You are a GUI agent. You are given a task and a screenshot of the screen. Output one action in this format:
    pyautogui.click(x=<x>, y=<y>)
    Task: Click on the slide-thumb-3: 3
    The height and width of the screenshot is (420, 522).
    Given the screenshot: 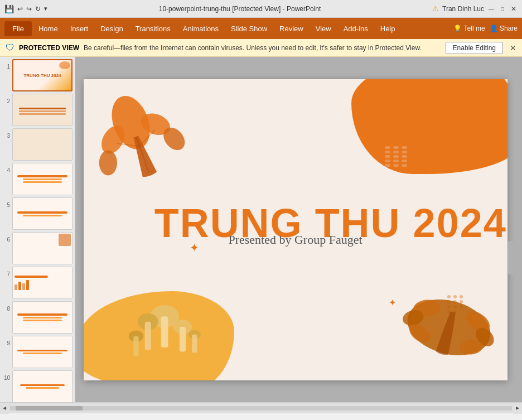 What is the action you would take?
    pyautogui.click(x=37, y=144)
    